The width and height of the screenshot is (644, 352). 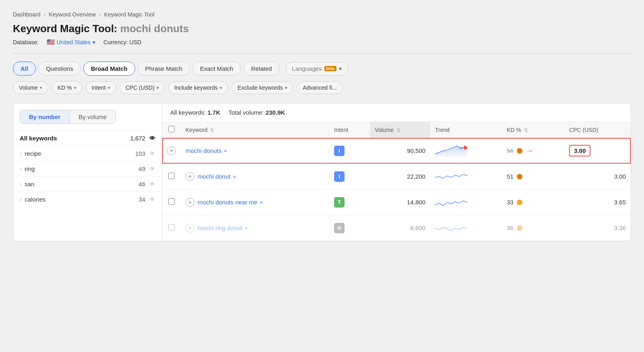 I want to click on keyword-cell: + mochi donut », so click(x=255, y=177).